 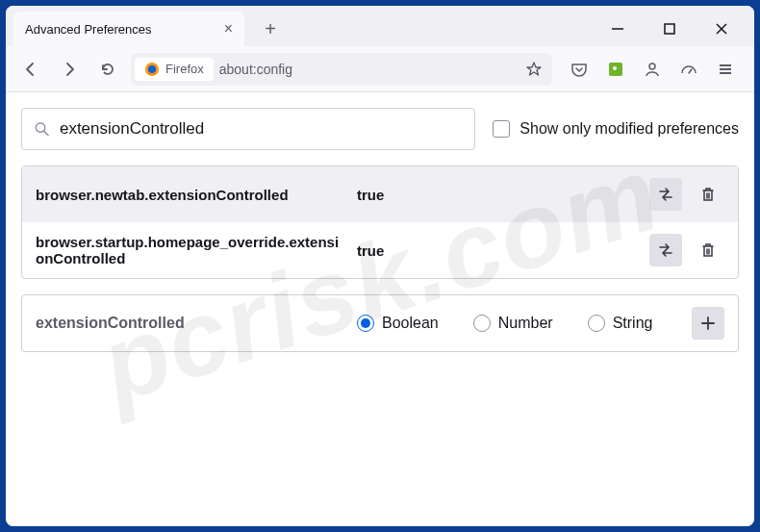 I want to click on add-pref-button, so click(x=708, y=323).